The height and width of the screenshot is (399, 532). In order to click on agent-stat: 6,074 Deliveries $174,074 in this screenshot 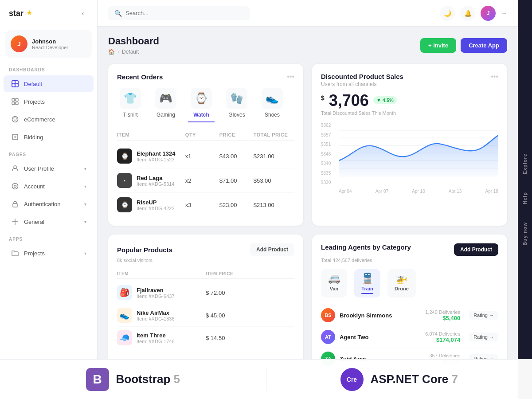, I will do `click(442, 337)`.